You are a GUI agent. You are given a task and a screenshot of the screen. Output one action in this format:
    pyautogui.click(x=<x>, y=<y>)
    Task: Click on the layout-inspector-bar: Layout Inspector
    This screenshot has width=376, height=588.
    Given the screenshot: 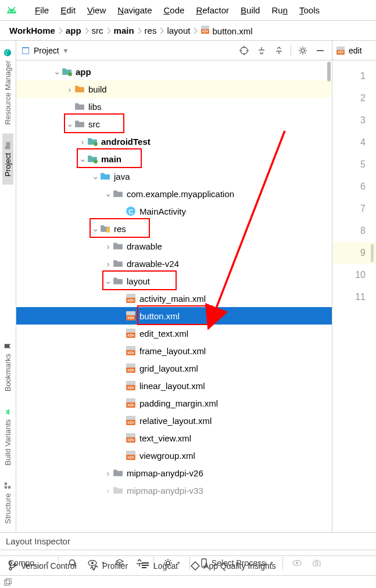 What is the action you would take?
    pyautogui.click(x=188, y=541)
    